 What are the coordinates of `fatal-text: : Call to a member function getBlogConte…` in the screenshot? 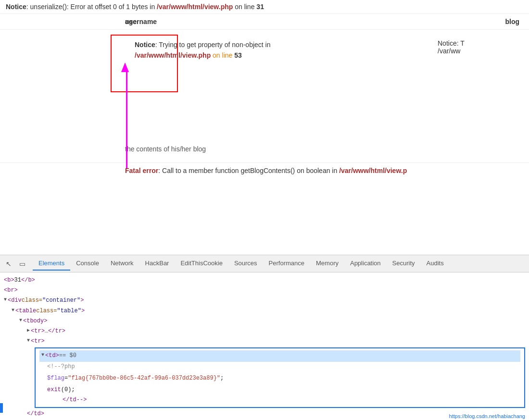 It's located at (249, 171).